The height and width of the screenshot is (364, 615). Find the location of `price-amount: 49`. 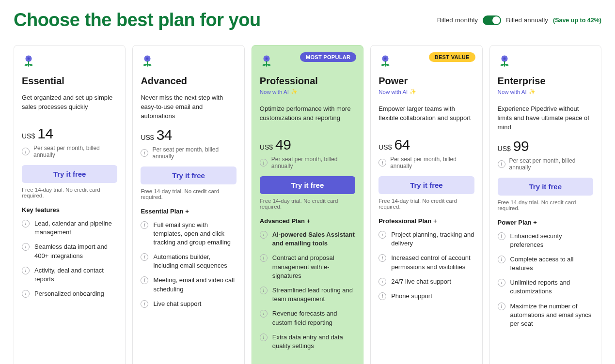

price-amount: 49 is located at coordinates (283, 145).